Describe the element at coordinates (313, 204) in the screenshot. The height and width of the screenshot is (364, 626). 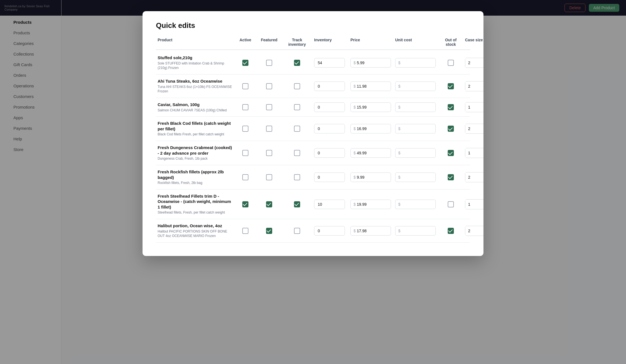
I see `table-row: Fresh Steelhead Fillets trim D - Oceanwi…` at that location.